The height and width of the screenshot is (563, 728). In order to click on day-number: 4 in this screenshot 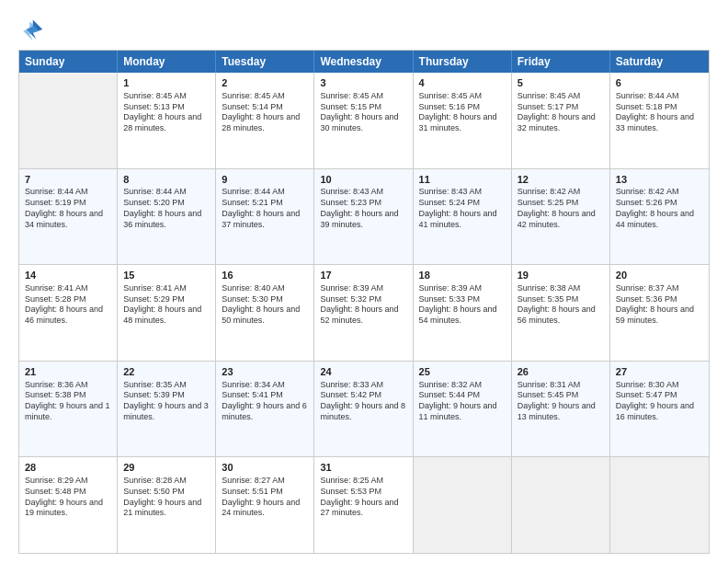, I will do `click(462, 83)`.